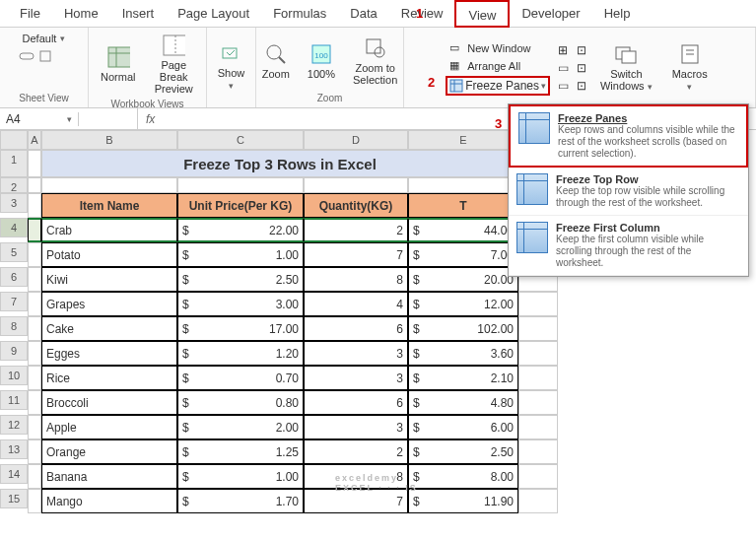 The width and height of the screenshot is (756, 540). Describe the element at coordinates (34, 164) in the screenshot. I see `cell-a1` at that location.